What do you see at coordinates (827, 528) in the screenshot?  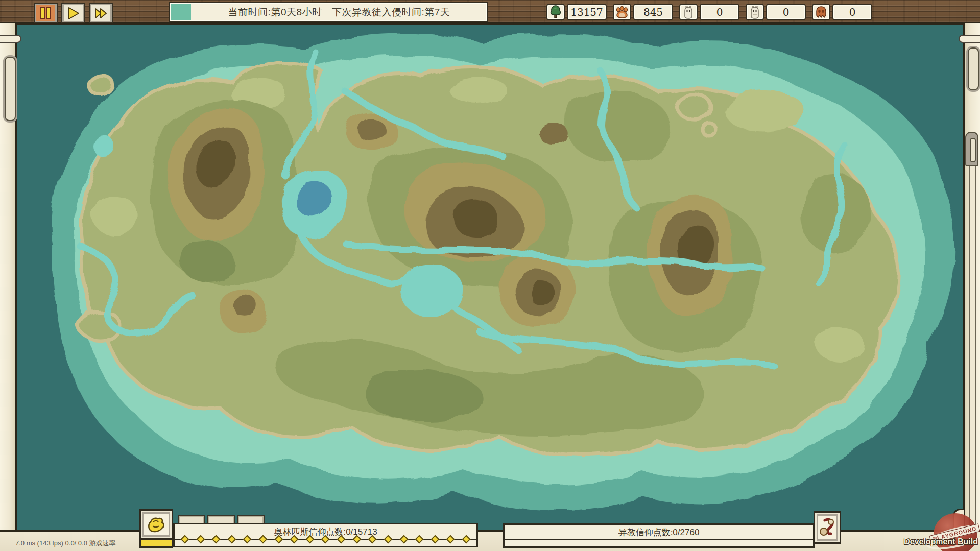 I see `heretic-panel-icon` at bounding box center [827, 528].